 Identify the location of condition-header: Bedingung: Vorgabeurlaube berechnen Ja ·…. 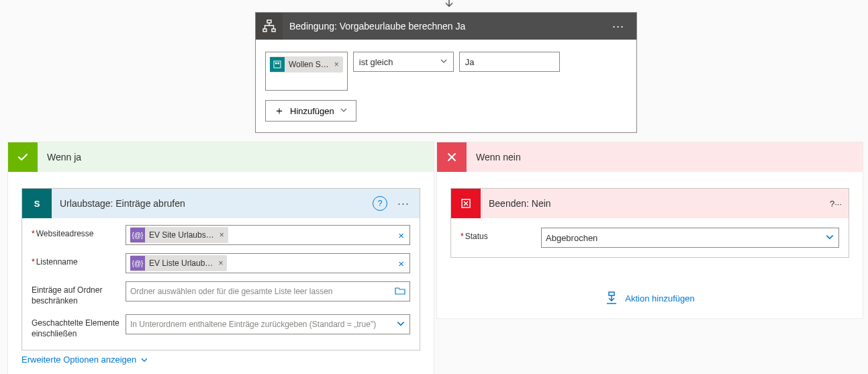
(446, 26).